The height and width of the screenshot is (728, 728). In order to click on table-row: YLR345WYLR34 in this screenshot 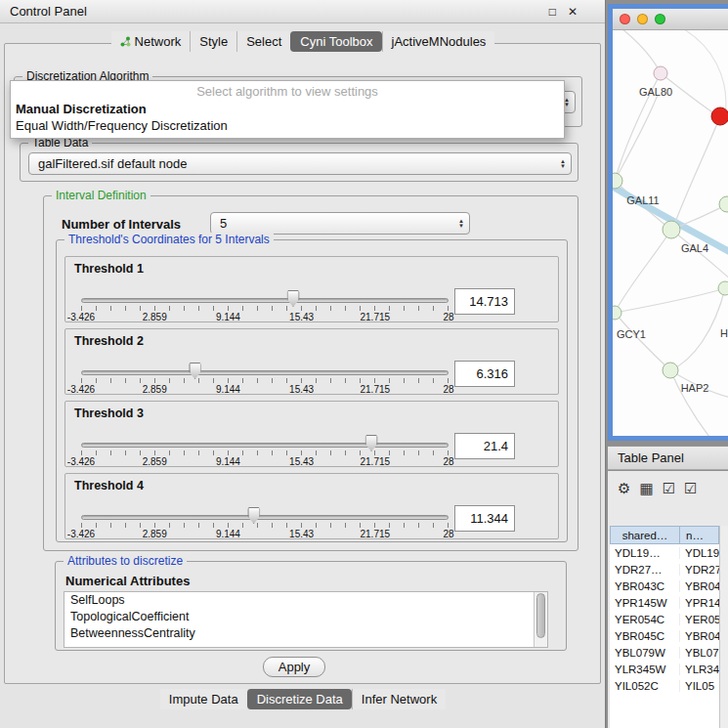, I will do `click(664, 668)`.